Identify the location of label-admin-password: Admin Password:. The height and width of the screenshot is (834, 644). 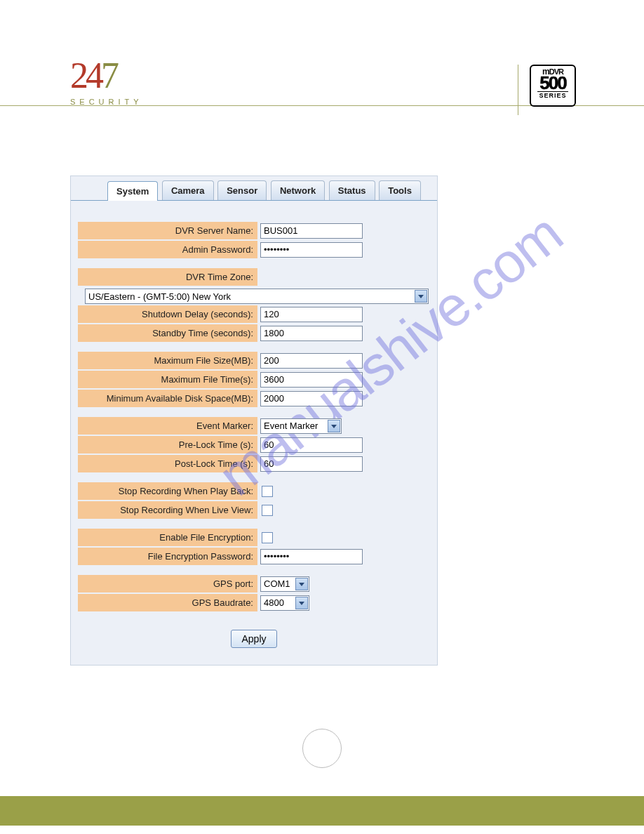
(168, 250).